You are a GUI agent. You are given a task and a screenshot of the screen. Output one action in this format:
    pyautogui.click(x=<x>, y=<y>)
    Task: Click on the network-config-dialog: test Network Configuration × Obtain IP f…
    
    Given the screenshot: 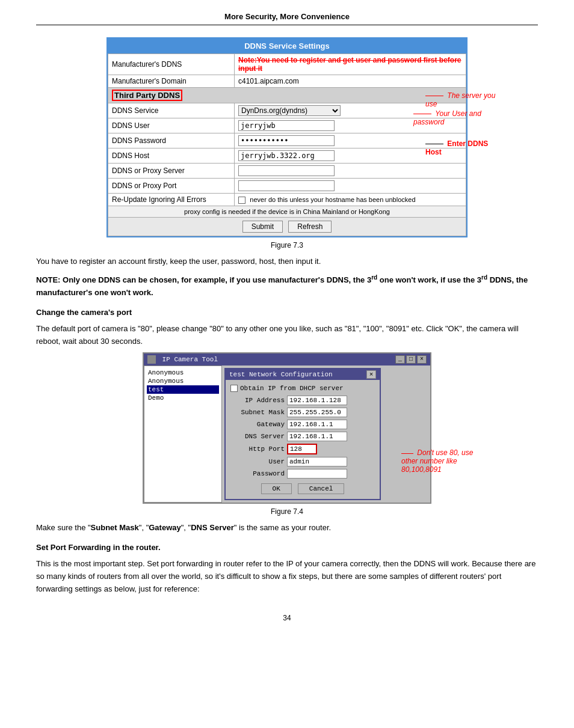 What is the action you would take?
    pyautogui.click(x=303, y=434)
    